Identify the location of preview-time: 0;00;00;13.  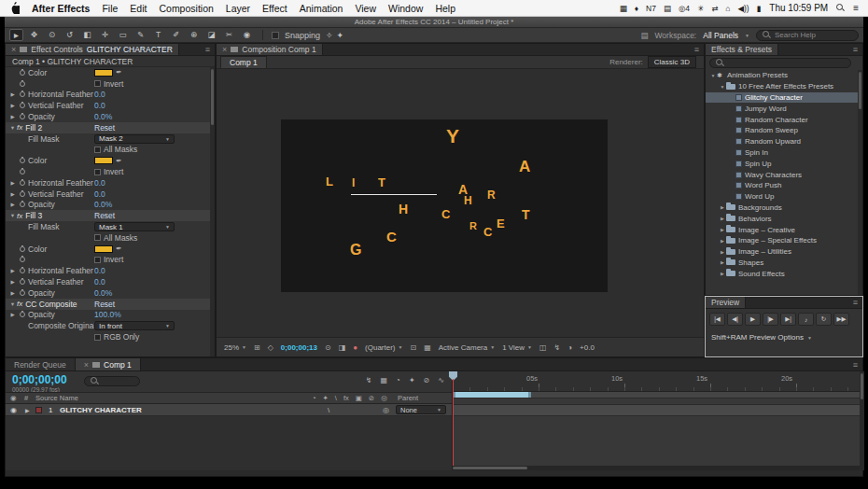
(299, 347).